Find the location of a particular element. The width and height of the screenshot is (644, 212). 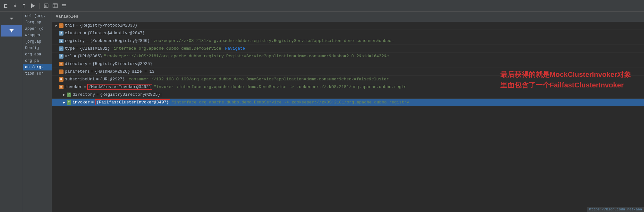

evaluate-icon: ≡ is located at coordinates (46, 6).